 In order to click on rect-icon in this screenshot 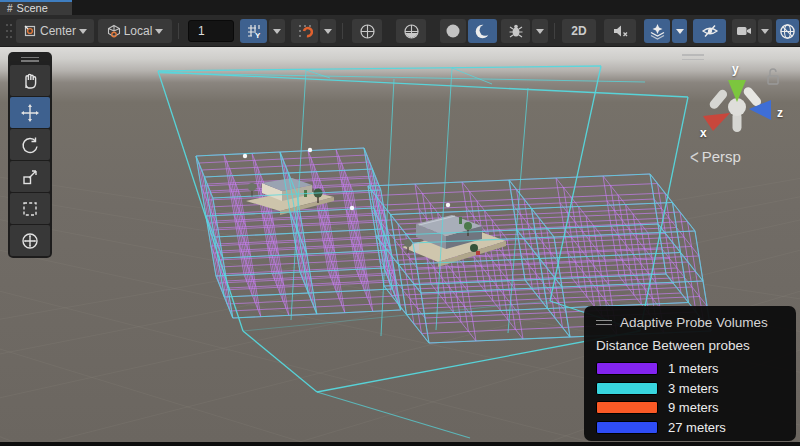, I will do `click(30, 209)`.